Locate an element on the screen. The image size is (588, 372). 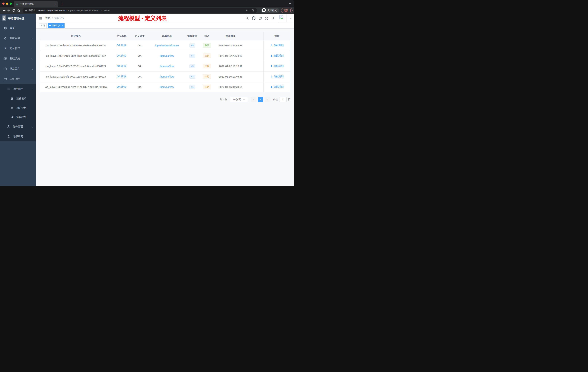
breadcrumb-home: 首页 is located at coordinates (48, 18).